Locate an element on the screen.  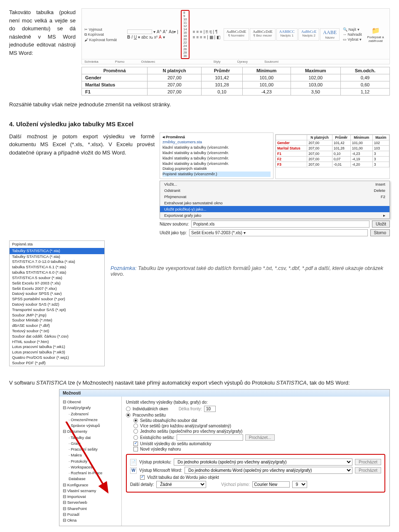
save-name-label: Název souboru: is located at coordinates (174, 224).